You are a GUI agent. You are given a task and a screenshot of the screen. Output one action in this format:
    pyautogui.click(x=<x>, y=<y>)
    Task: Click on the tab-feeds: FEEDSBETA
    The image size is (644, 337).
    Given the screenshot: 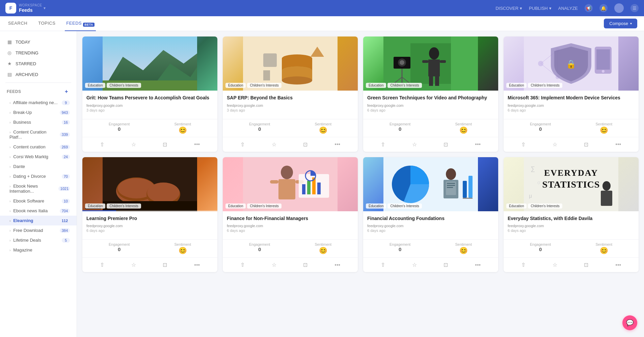 What is the action you would take?
    pyautogui.click(x=80, y=24)
    